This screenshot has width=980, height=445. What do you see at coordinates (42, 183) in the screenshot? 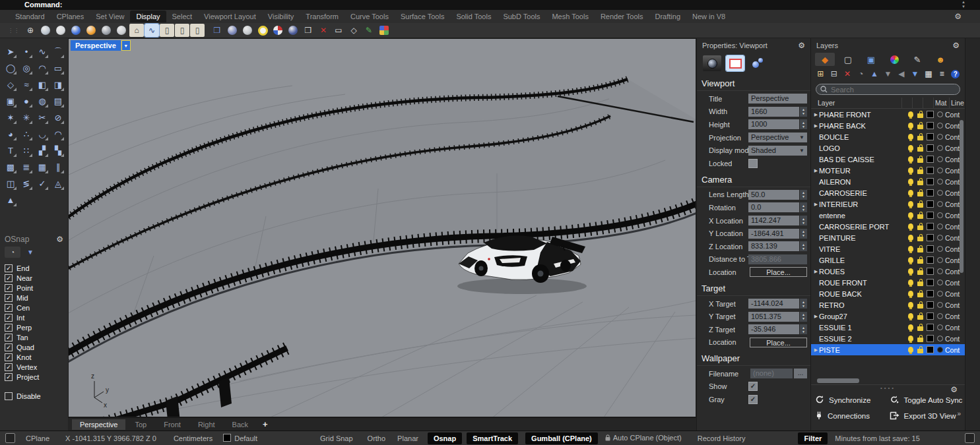
I see `check-tool-icon: ✓` at bounding box center [42, 183].